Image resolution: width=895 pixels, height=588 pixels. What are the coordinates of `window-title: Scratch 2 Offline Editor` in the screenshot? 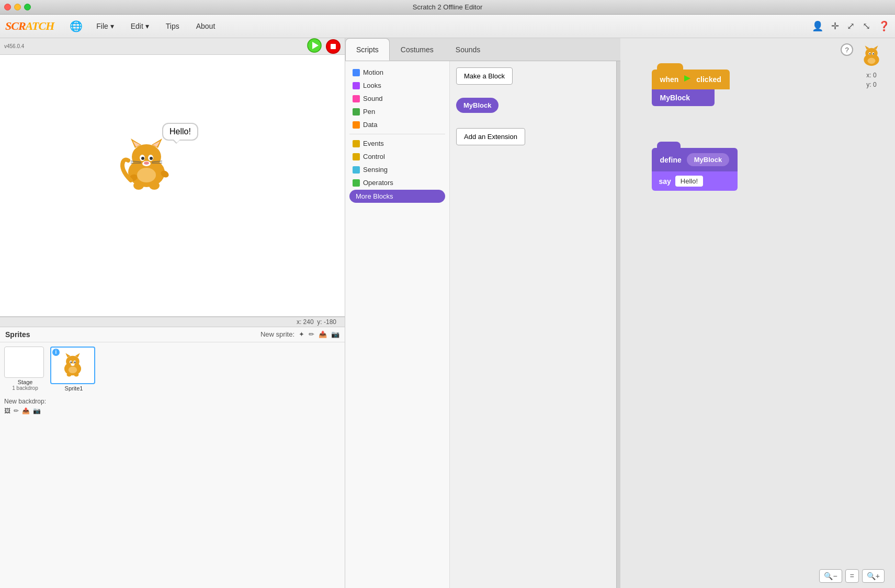 It's located at (448, 7).